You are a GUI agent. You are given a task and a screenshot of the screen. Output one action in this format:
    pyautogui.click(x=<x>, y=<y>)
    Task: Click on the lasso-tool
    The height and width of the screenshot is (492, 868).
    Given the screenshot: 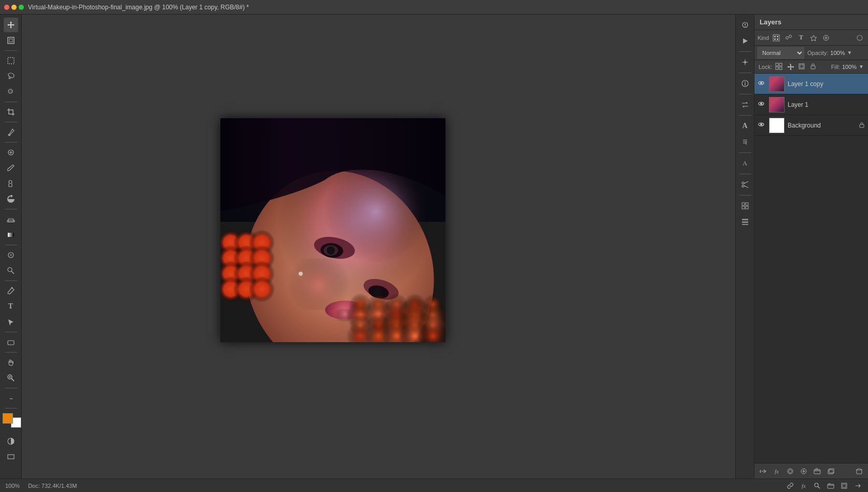 What is the action you would take?
    pyautogui.click(x=11, y=76)
    